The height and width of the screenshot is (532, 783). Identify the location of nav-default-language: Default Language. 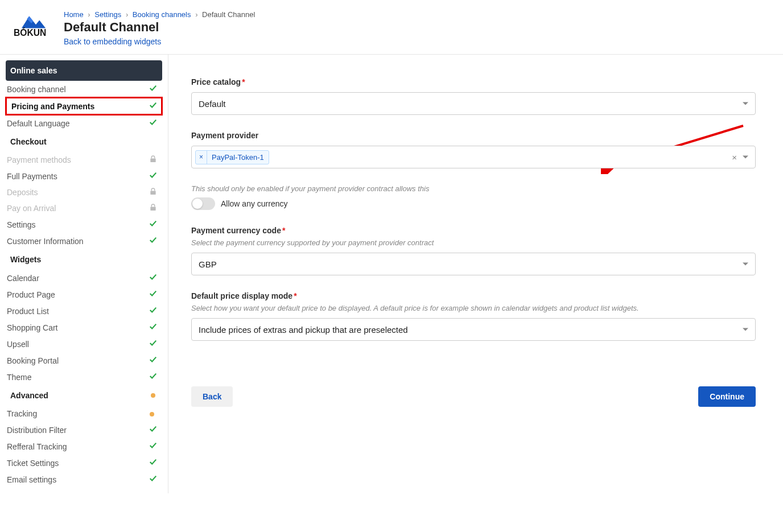
(84, 123).